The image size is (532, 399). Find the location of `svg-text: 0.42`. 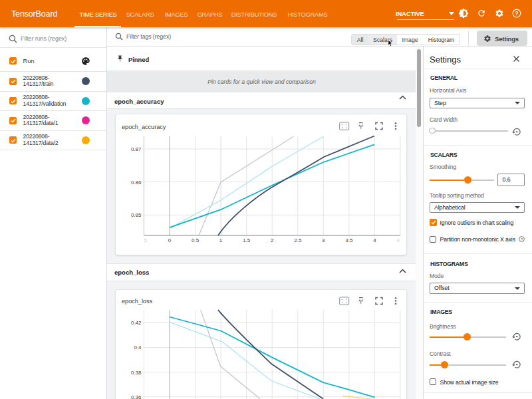

svg-text: 0.42 is located at coordinates (136, 323).